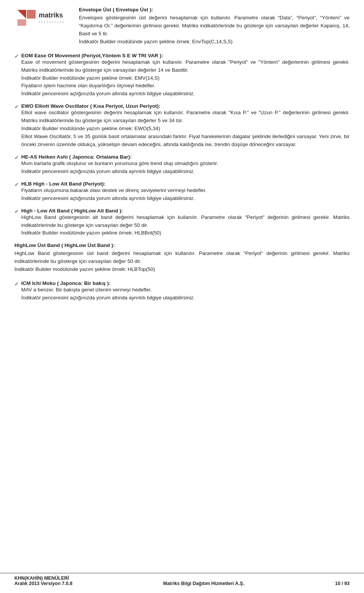  I want to click on header: matriks • • • • • • • • • • Envelope Üst…, so click(182, 27).